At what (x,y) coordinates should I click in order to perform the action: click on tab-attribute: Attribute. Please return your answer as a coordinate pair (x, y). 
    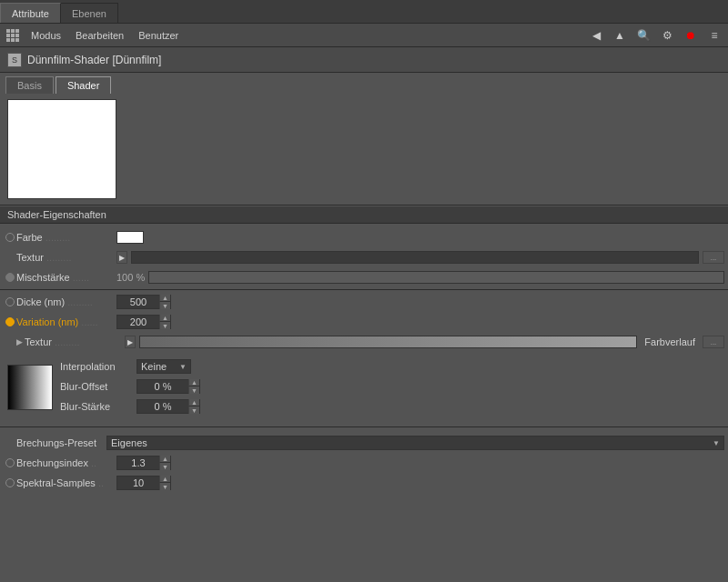
    Looking at the image, I should click on (31, 13).